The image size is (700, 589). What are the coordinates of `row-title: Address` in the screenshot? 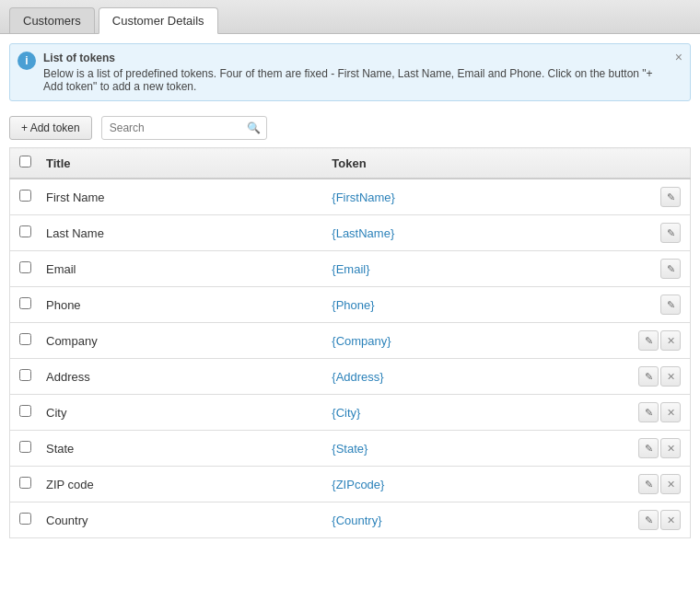 It's located at (180, 377).